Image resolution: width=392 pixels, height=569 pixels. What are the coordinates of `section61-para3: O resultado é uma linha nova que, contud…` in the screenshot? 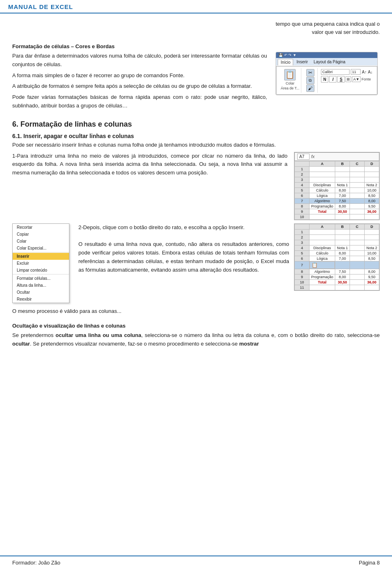 It's located at (184, 257).